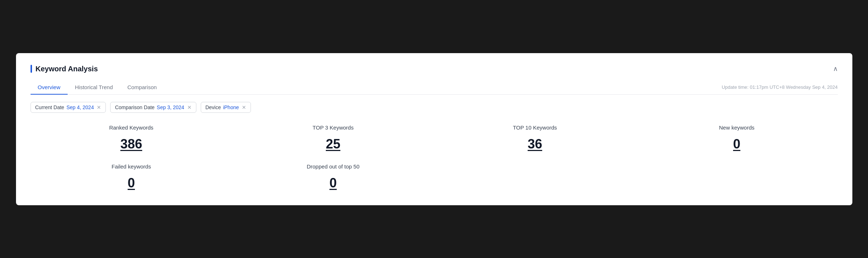  Describe the element at coordinates (535, 138) in the screenshot. I see `metric-top10-keywords: TOP 10 Keywords 36` at that location.